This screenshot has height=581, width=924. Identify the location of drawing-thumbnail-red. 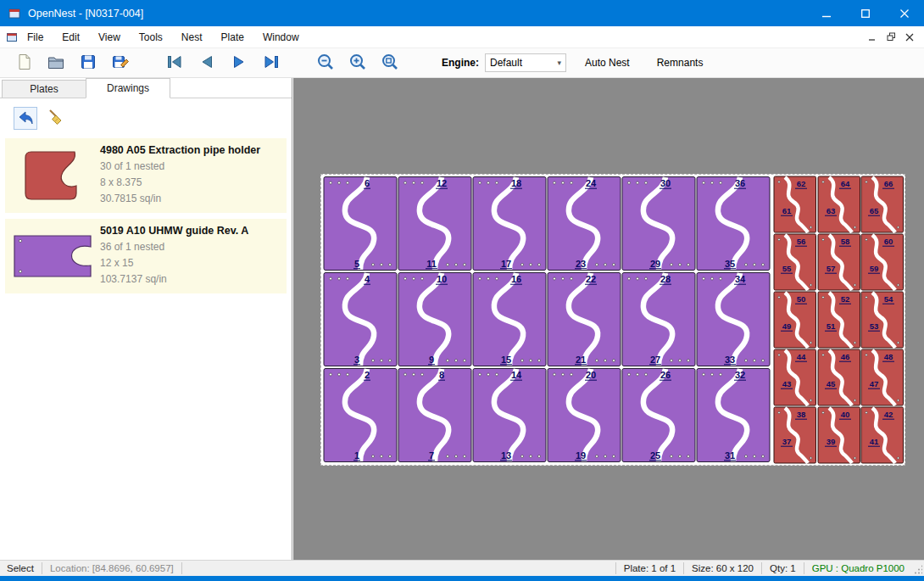
(53, 176).